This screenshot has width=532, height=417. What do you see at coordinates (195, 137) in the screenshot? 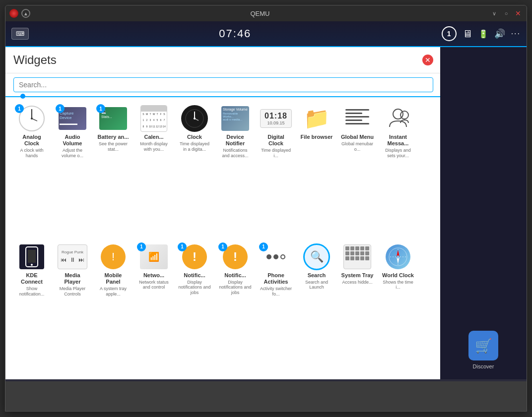
I see `widget-name: Clock` at bounding box center [195, 137].